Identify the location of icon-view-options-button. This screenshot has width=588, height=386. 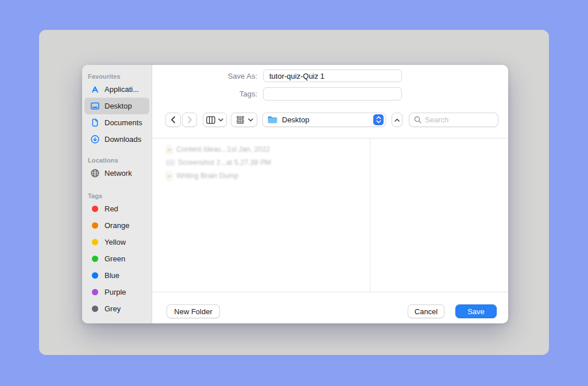
(244, 119).